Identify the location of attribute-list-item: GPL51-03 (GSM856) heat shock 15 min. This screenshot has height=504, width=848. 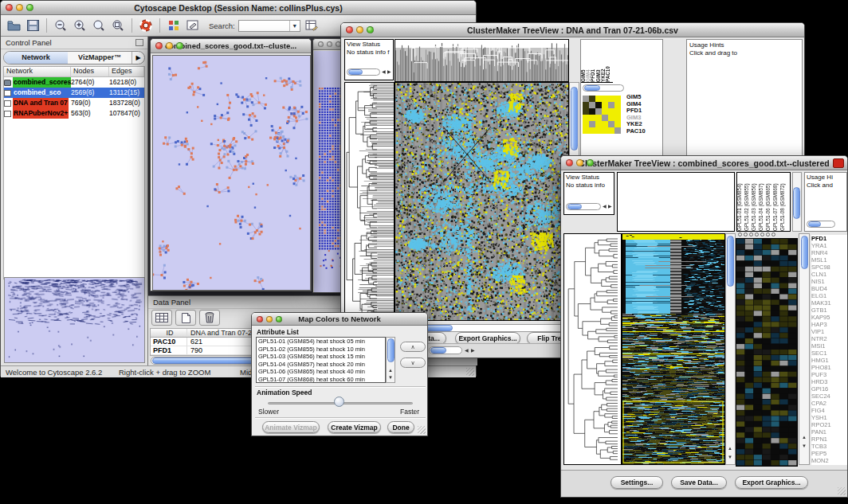
(320, 357).